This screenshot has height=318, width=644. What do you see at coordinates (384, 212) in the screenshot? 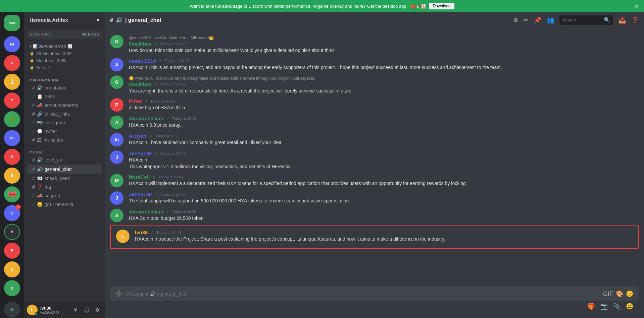
I see `message-header: Akramul Islam ✓ Today at 20:45` at bounding box center [384, 212].